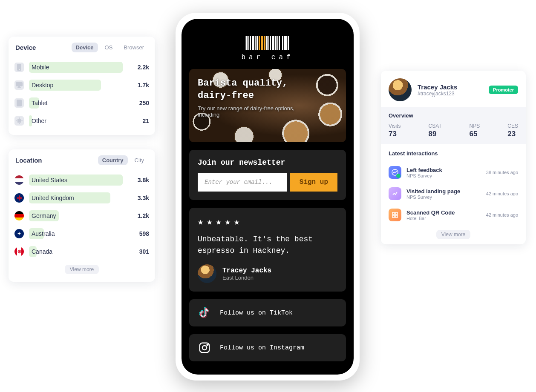 This screenshot has height=392, width=536. Describe the element at coordinates (395, 215) in the screenshot. I see `qr-icon` at that location.